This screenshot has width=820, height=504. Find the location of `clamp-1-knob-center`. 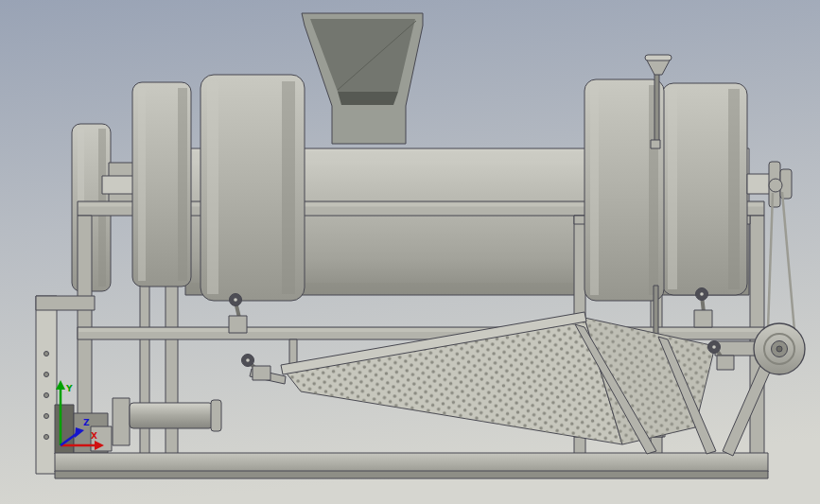

clamp-1-knob-center is located at coordinates (236, 300).